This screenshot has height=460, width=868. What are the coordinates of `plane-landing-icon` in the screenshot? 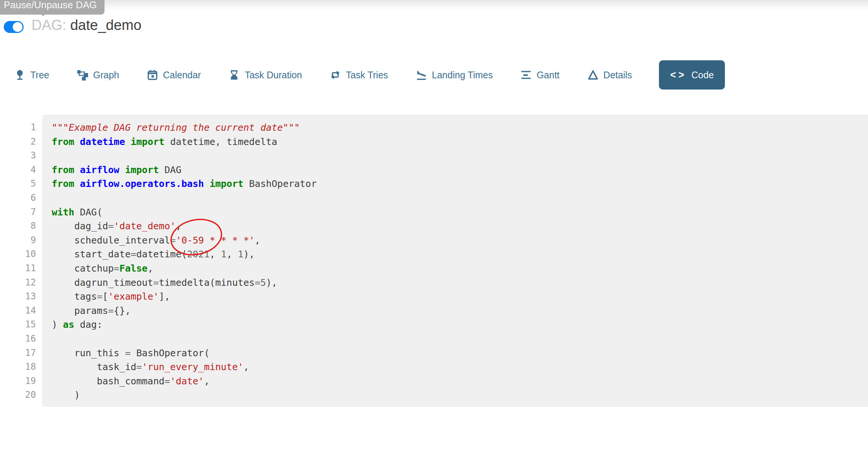 It's located at (421, 75).